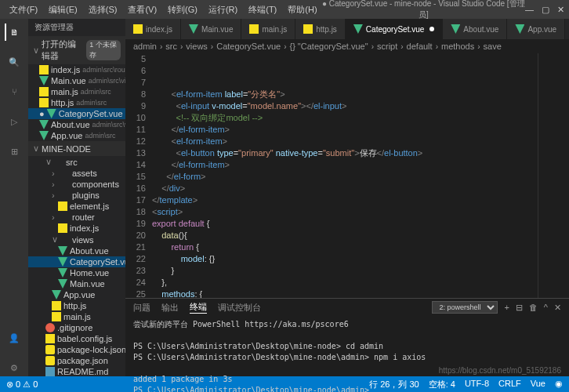  Describe the element at coordinates (536, 29) in the screenshot. I see `editor-tab: App.vue` at that location.